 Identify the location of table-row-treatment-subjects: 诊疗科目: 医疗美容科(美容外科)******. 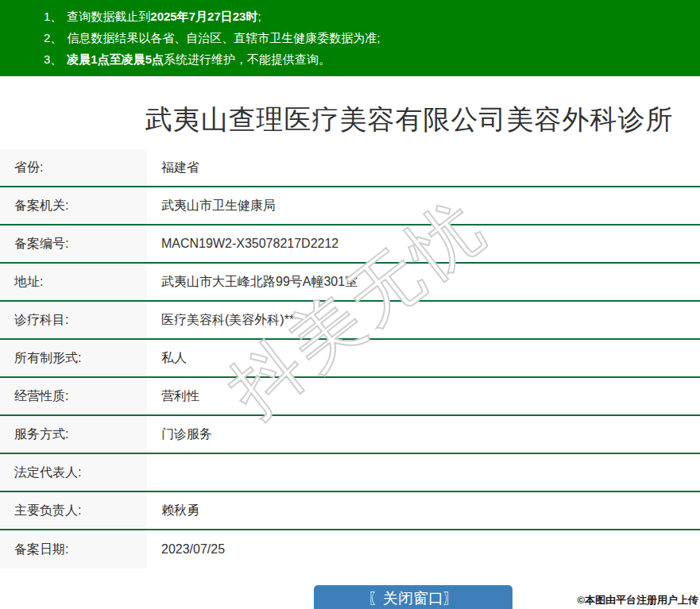
(350, 321).